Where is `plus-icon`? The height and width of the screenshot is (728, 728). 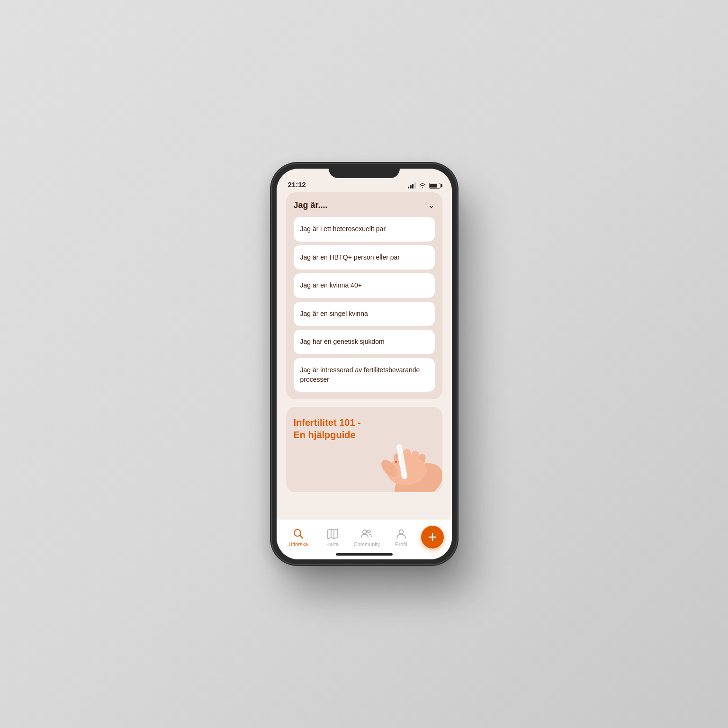 plus-icon is located at coordinates (432, 537).